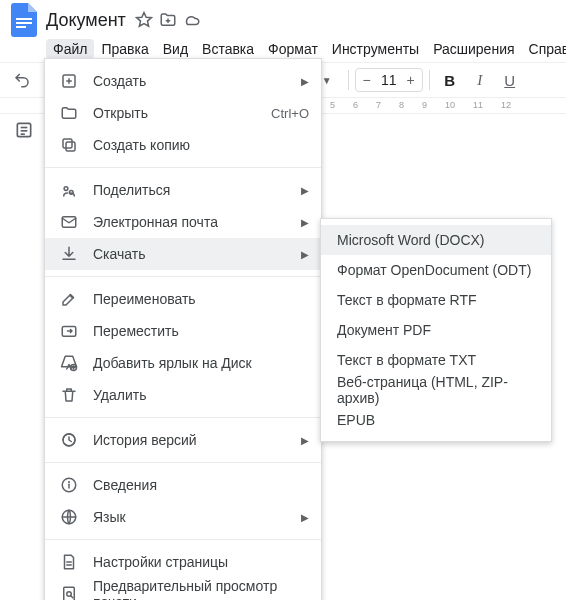  I want to click on menu-item-label: Сведения, so click(201, 485).